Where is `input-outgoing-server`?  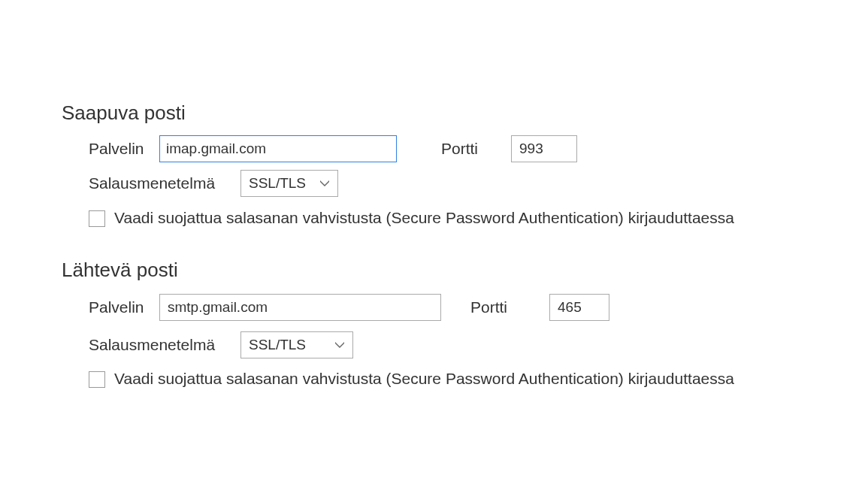 input-outgoing-server is located at coordinates (301, 307).